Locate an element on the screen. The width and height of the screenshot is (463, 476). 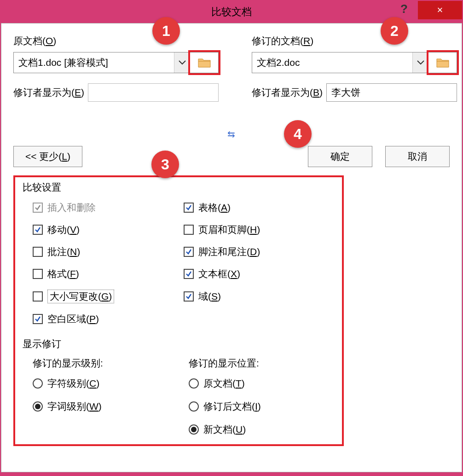
annotation-badge-1: 1 is located at coordinates (166, 31).